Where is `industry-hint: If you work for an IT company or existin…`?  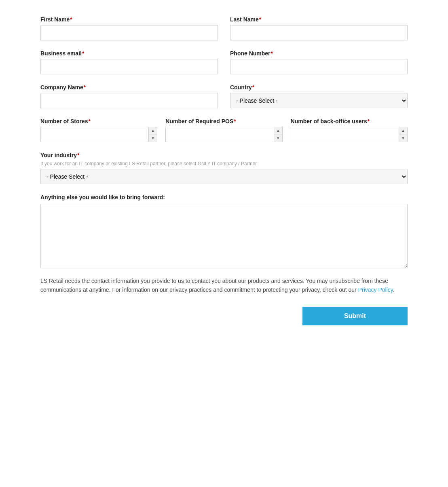 industry-hint: If you work for an IT company or existin… is located at coordinates (224, 164).